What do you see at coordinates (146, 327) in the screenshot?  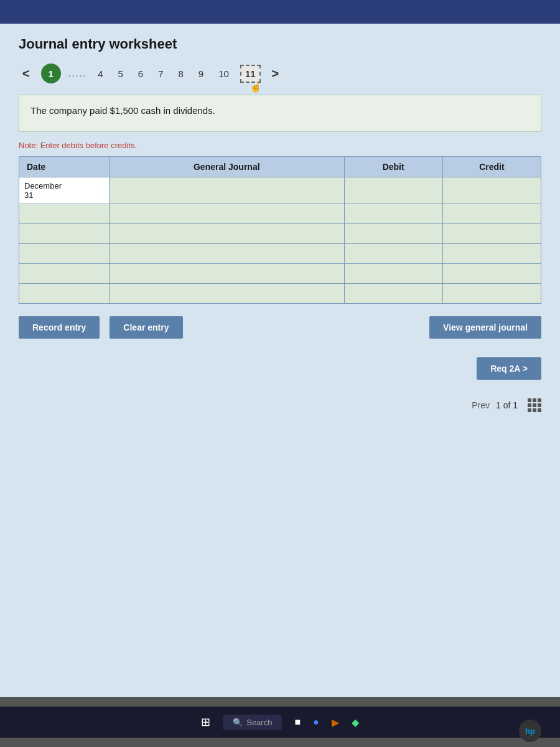 I see `clear-entry-button: Clear entry` at bounding box center [146, 327].